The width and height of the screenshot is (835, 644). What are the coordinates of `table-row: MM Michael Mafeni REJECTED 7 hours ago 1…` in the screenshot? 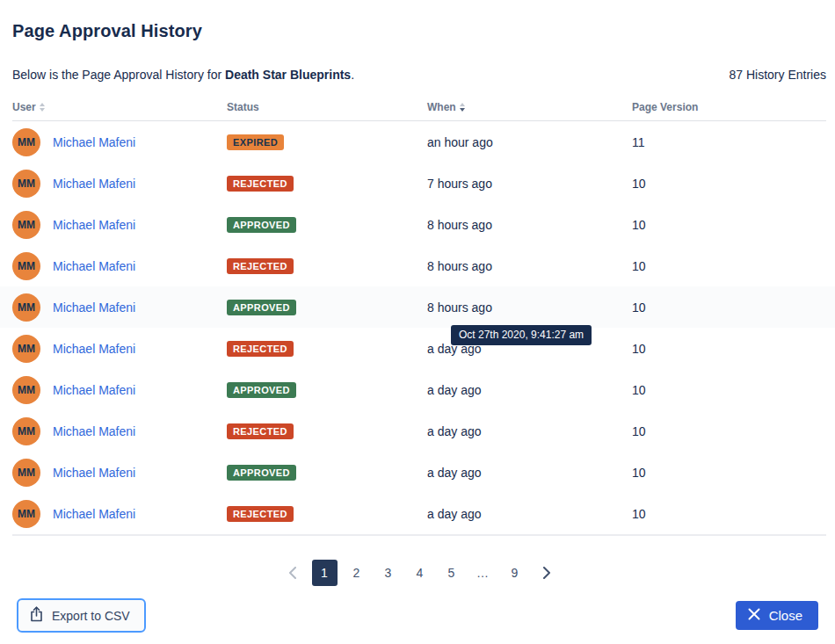 It's located at (418, 183).